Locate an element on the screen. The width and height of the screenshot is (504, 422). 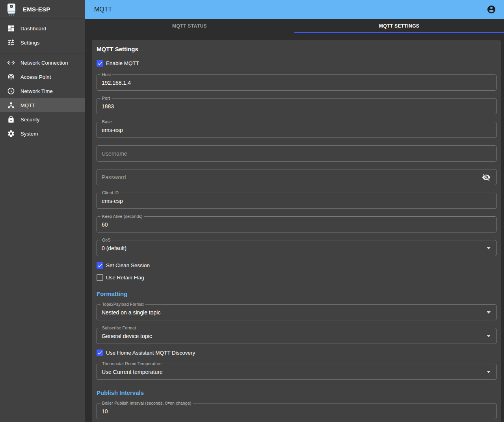
visibility-off-icon is located at coordinates (486, 177).